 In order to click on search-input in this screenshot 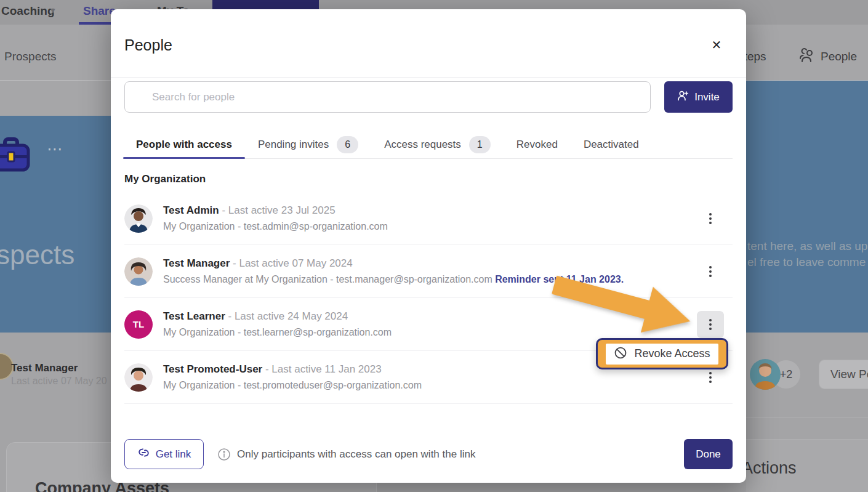, I will do `click(388, 97)`.